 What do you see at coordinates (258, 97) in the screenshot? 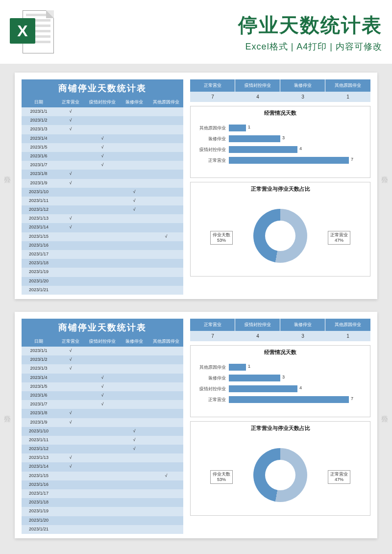
I see `sum-v-1: 4` at bounding box center [258, 97].